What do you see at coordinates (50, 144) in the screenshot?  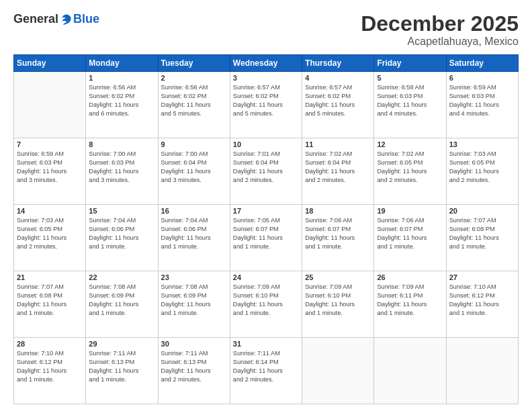 I see `day-number: 7` at bounding box center [50, 144].